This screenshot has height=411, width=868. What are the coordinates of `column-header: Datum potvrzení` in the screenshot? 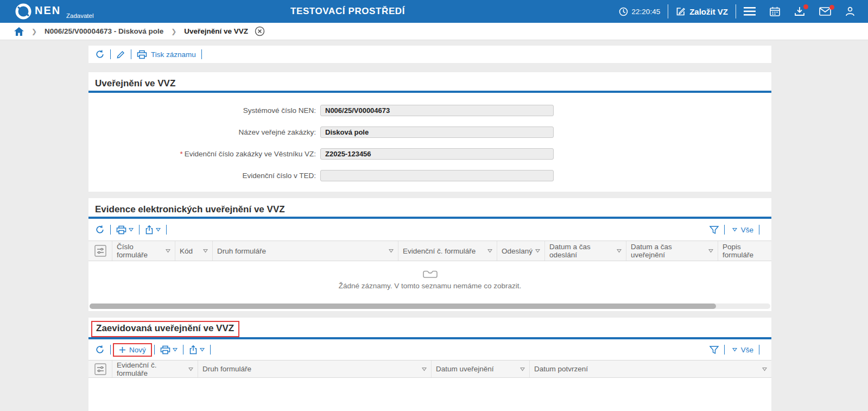 It's located at (650, 369).